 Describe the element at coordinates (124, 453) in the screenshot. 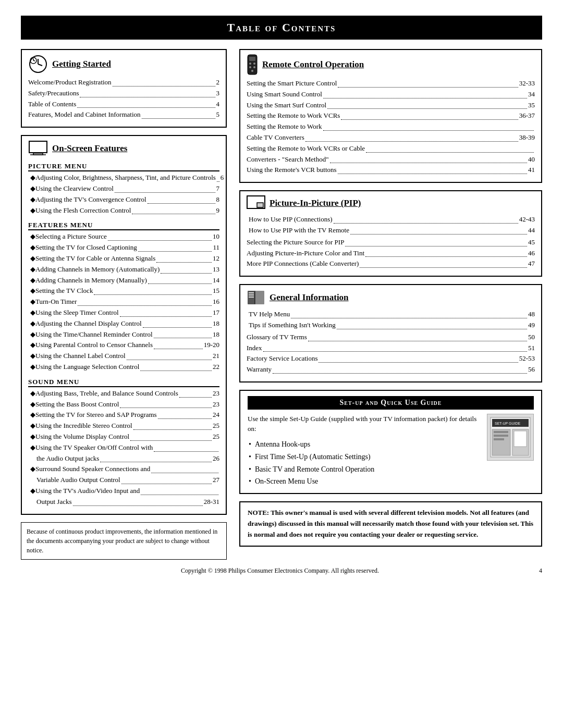

I see `toc-entry-speaker-onoff: ◆Using the TV Speaker On/Off Control wit…` at that location.